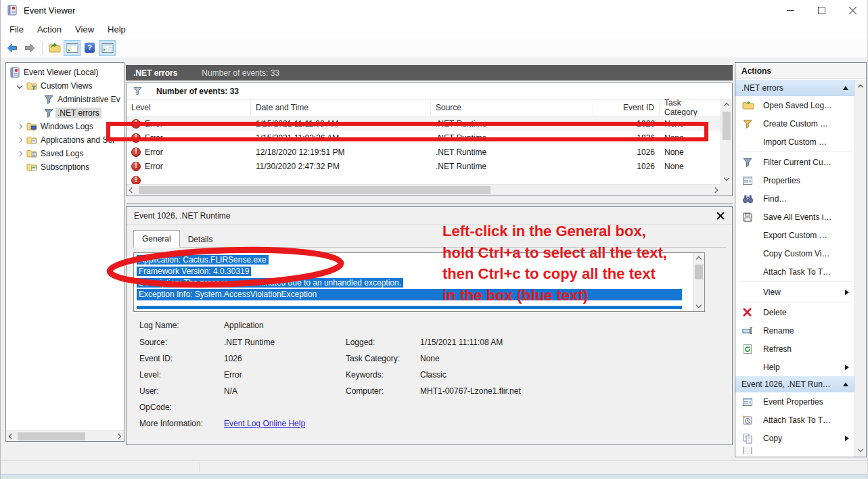  I want to click on window-title: Event Viewer, so click(49, 11).